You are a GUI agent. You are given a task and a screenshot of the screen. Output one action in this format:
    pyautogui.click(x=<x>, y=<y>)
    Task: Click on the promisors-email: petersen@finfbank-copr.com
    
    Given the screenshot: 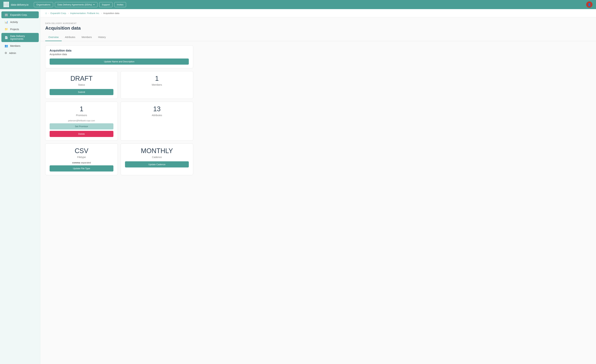 What is the action you would take?
    pyautogui.click(x=82, y=121)
    